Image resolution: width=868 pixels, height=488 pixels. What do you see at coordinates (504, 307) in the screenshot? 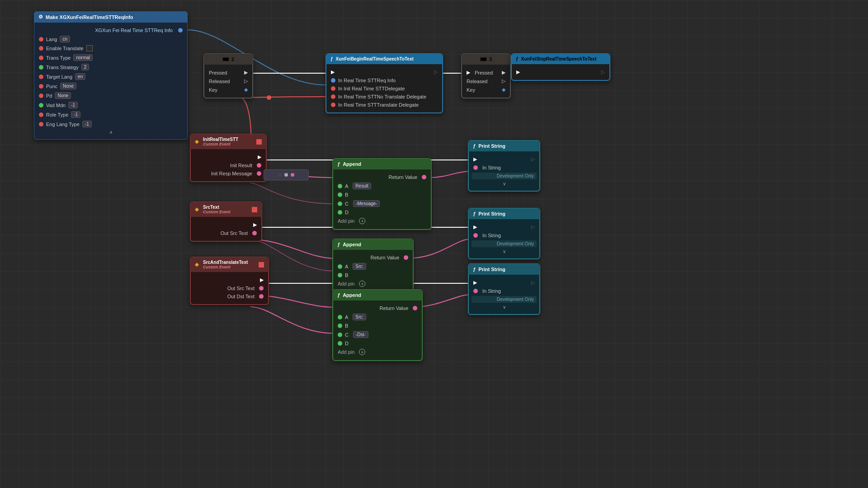
I see `print-3-expand: ∨` at bounding box center [504, 307].